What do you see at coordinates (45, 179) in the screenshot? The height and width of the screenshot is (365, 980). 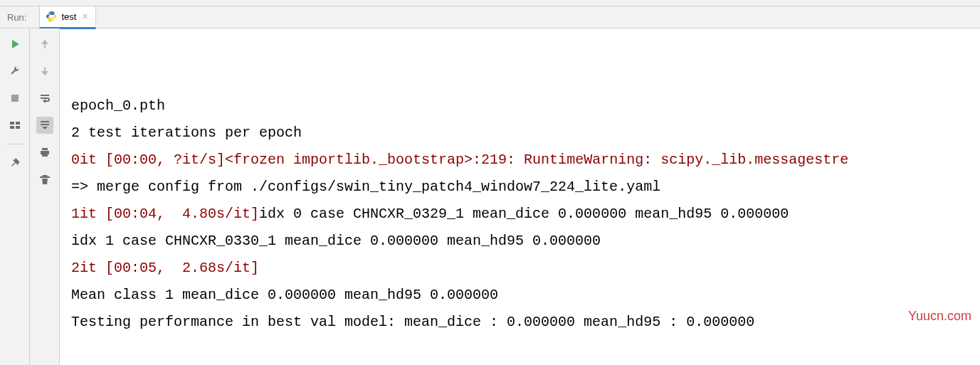 I see `trash-icon` at bounding box center [45, 179].